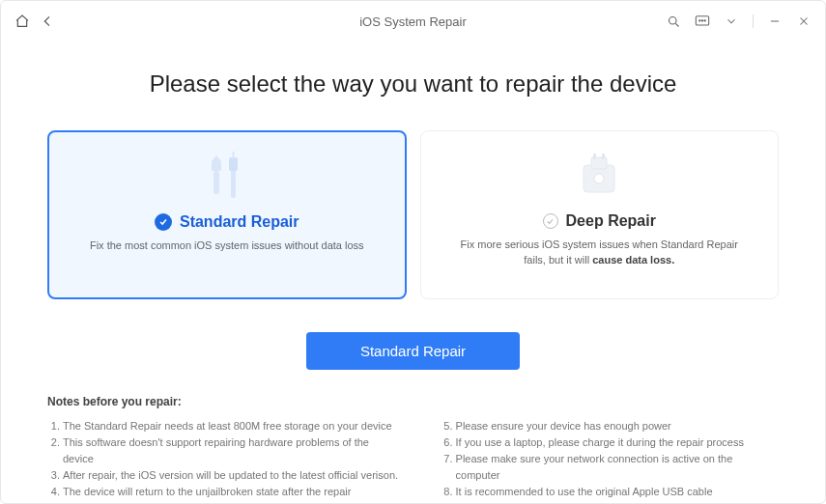 This screenshot has width=826, height=504. What do you see at coordinates (413, 402) in the screenshot?
I see `notes-title: Notes before you repair:` at bounding box center [413, 402].